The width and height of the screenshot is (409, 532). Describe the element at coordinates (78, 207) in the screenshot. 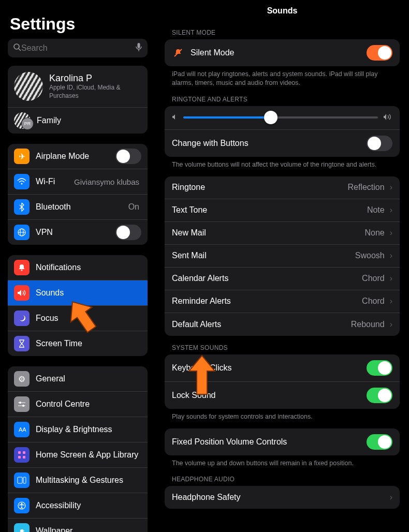

I see `sidebar-item-bluetooth: Bluetooth On` at that location.